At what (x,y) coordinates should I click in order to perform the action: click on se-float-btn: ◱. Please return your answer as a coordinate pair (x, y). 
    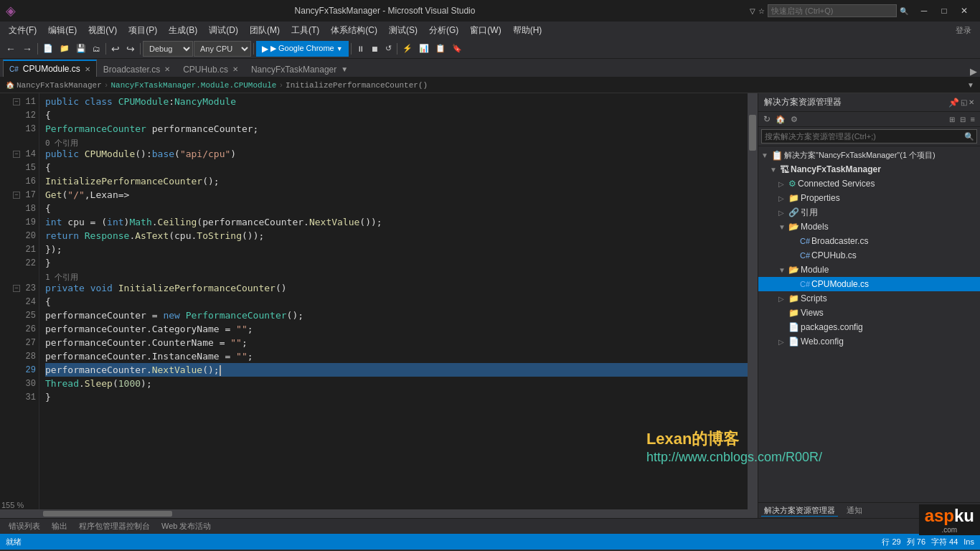
    Looking at the image, I should click on (964, 103).